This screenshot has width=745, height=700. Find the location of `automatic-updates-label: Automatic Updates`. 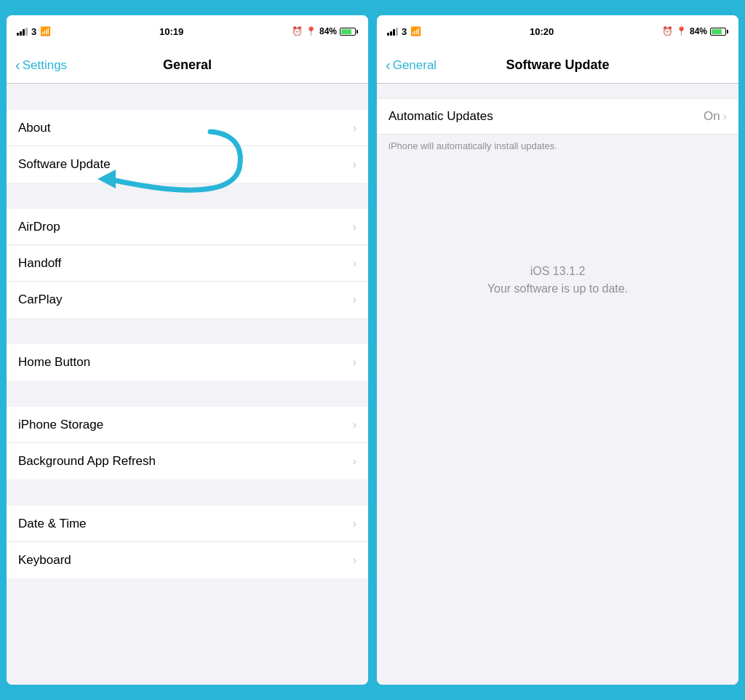

automatic-updates-label: Automatic Updates is located at coordinates (441, 116).